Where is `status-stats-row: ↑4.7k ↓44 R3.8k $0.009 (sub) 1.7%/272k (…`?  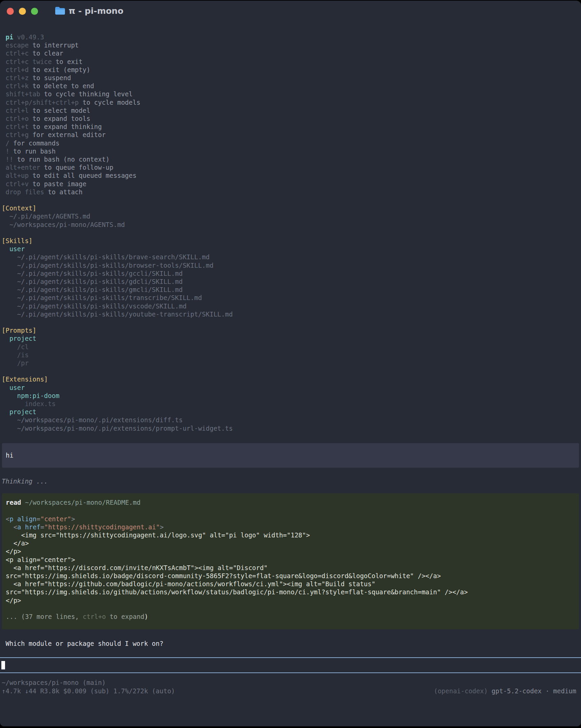
status-stats-row: ↑4.7k ↓44 R3.8k $0.009 (sub) 1.7%/272k (… is located at coordinates (290, 691).